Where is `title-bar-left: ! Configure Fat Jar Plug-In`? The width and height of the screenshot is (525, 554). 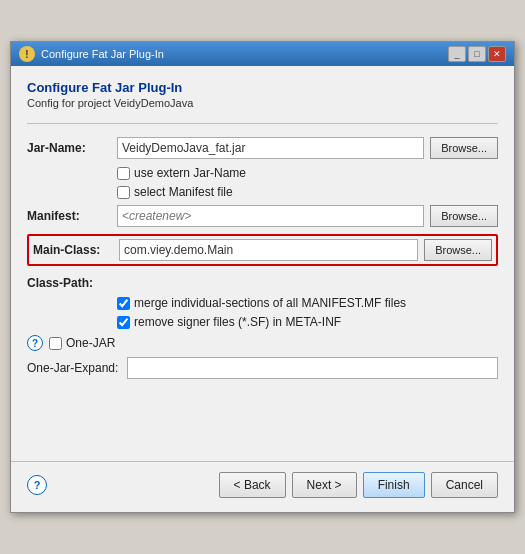 title-bar-left: ! Configure Fat Jar Plug-In is located at coordinates (92, 54).